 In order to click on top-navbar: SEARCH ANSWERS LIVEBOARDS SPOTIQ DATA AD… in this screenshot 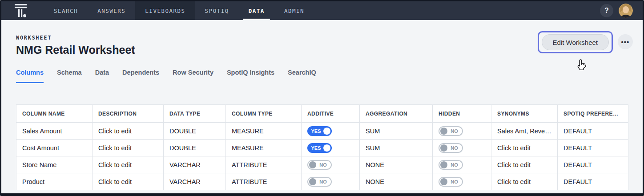, I will do `click(322, 11)`.